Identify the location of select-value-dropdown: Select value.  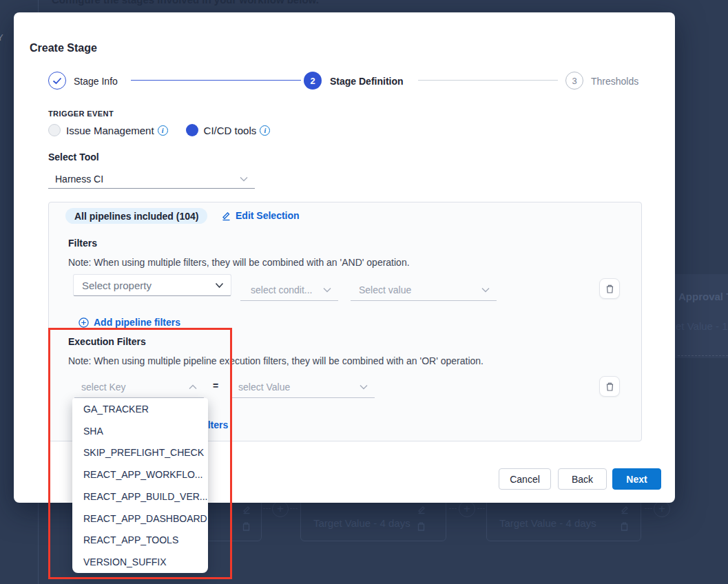
(424, 290).